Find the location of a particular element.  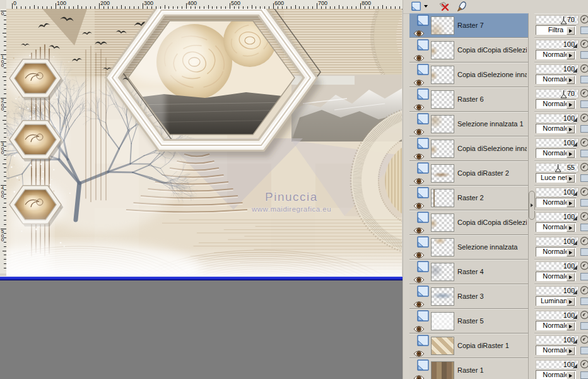

layer-row-raster-2: Raster 2 is located at coordinates (469, 198).